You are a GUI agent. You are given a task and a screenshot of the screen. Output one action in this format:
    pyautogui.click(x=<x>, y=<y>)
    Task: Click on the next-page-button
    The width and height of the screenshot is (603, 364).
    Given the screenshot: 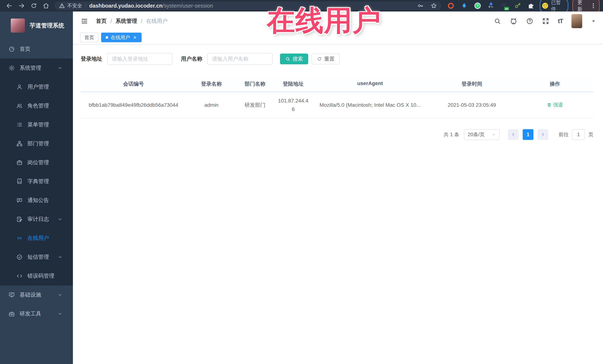 What is the action you would take?
    pyautogui.click(x=543, y=134)
    